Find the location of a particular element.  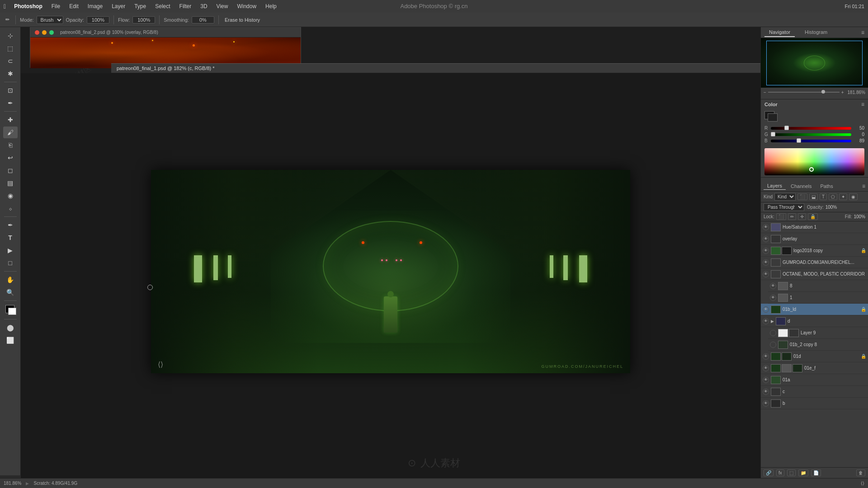

blue-thumb is located at coordinates (799, 141).